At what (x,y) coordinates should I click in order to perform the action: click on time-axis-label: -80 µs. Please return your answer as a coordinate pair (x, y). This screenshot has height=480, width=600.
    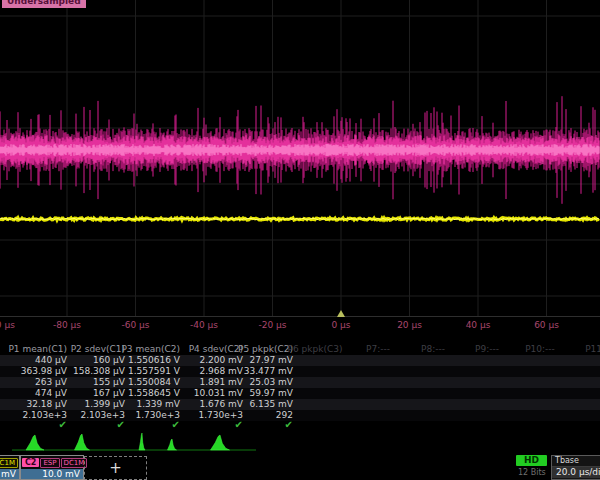
    Looking at the image, I should click on (67, 326).